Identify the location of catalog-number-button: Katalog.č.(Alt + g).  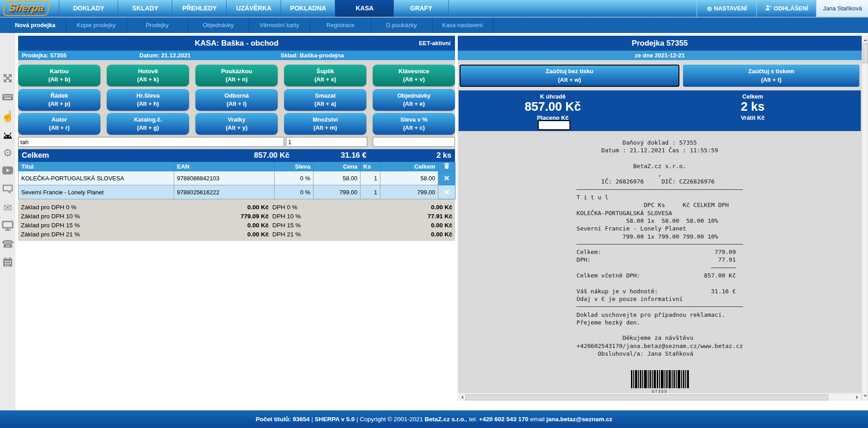
(148, 124).